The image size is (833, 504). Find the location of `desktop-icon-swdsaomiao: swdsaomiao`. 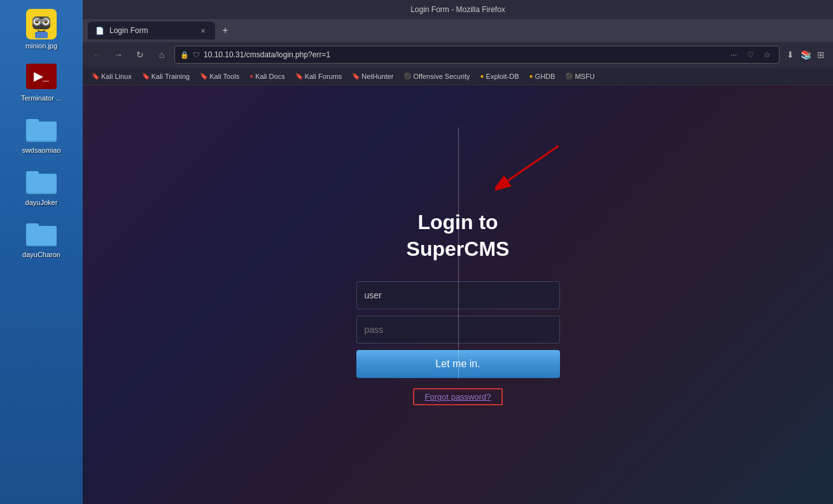

desktop-icon-swdsaomiao: swdsaomiao is located at coordinates (41, 134).